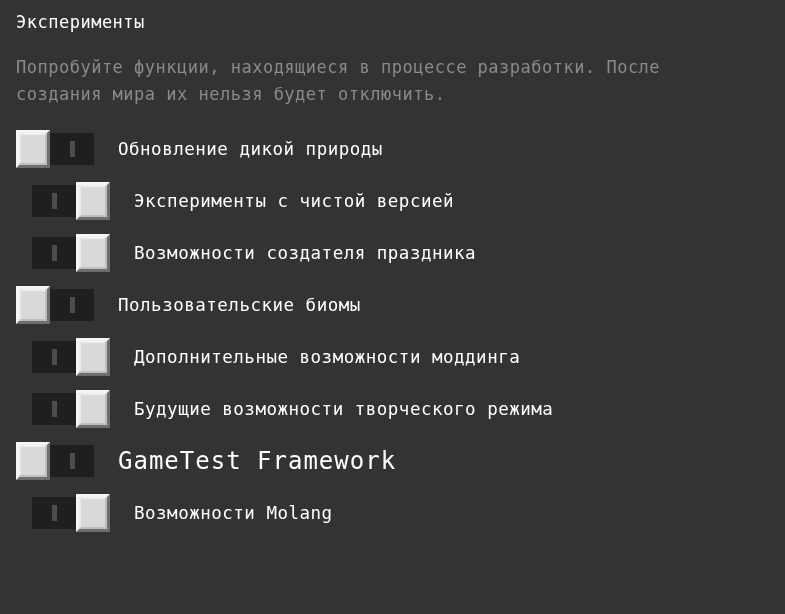 The height and width of the screenshot is (614, 785). Describe the element at coordinates (386, 81) in the screenshot. I see `section-description: Попробуйте функции, находящиеся в процес…` at that location.